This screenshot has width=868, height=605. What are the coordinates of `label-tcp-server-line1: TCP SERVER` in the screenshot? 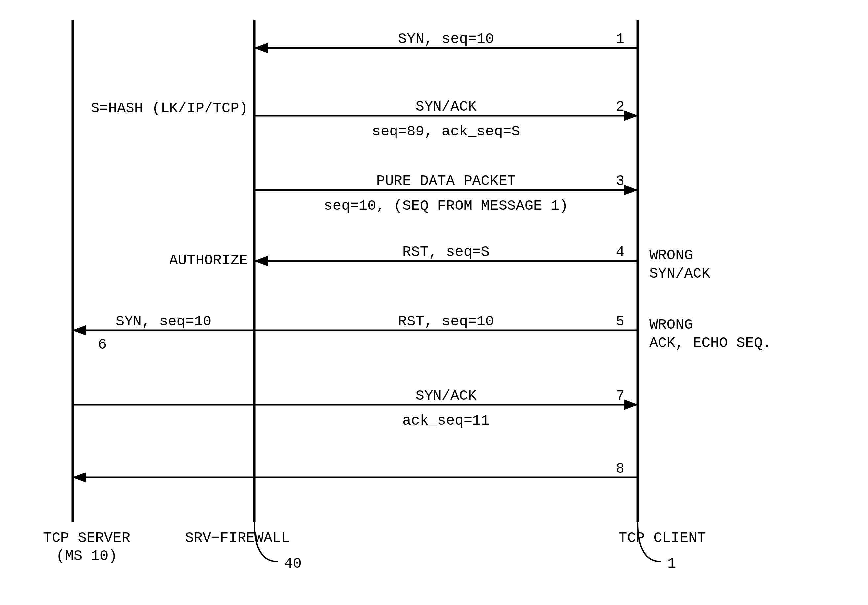 It's located at (87, 538).